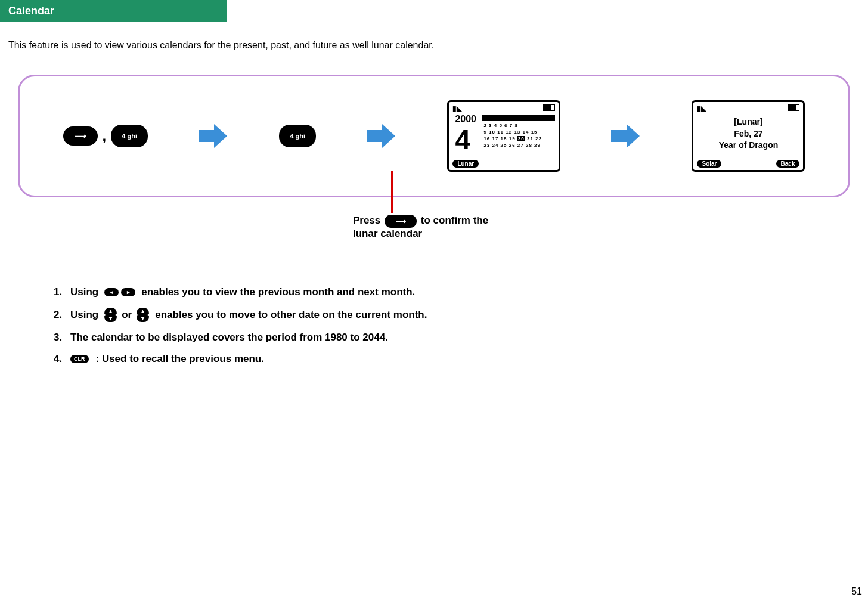  What do you see at coordinates (105, 136) in the screenshot?
I see `comma: ,` at bounding box center [105, 136].